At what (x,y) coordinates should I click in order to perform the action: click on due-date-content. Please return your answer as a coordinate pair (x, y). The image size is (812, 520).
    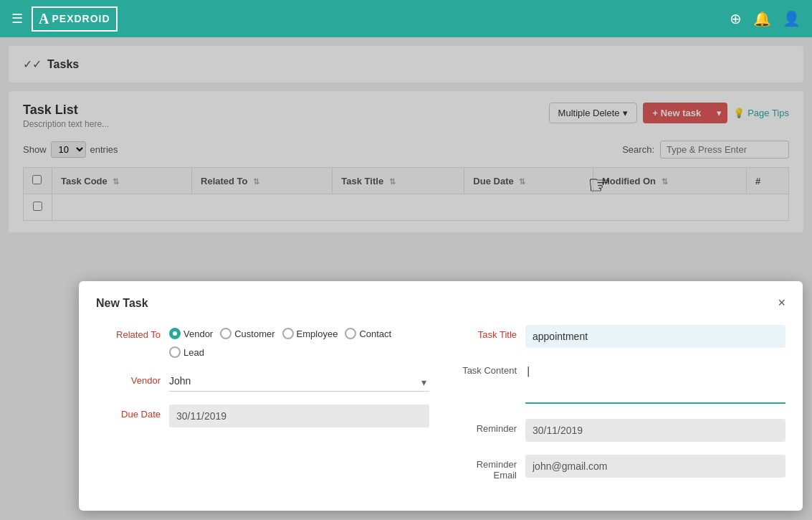
    Looking at the image, I should click on (300, 416).